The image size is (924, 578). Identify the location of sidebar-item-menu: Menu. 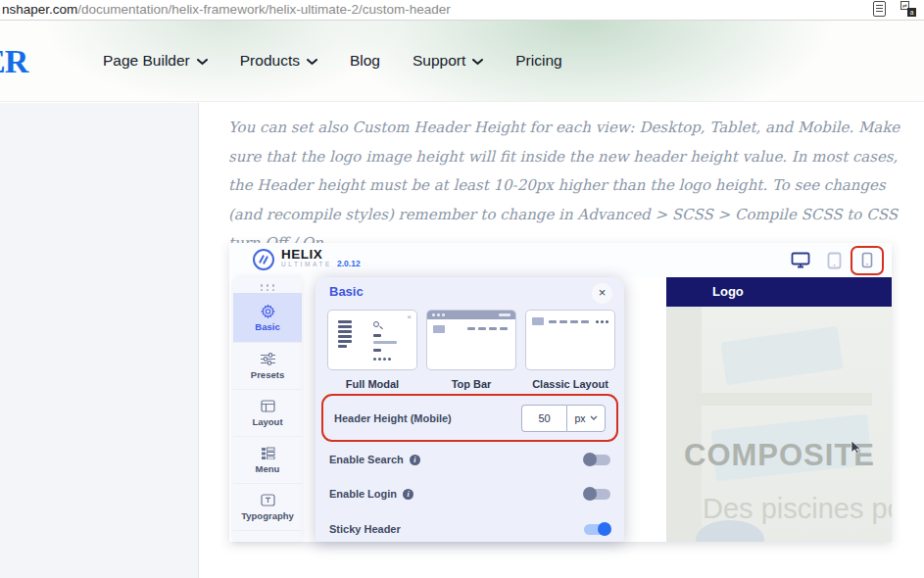
(267, 460).